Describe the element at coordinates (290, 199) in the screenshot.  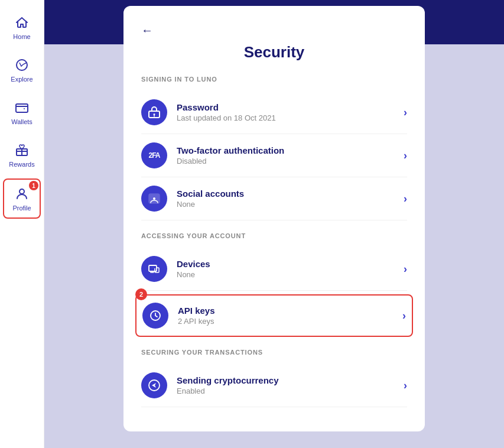
I see `social-text: Social accounts None` at that location.